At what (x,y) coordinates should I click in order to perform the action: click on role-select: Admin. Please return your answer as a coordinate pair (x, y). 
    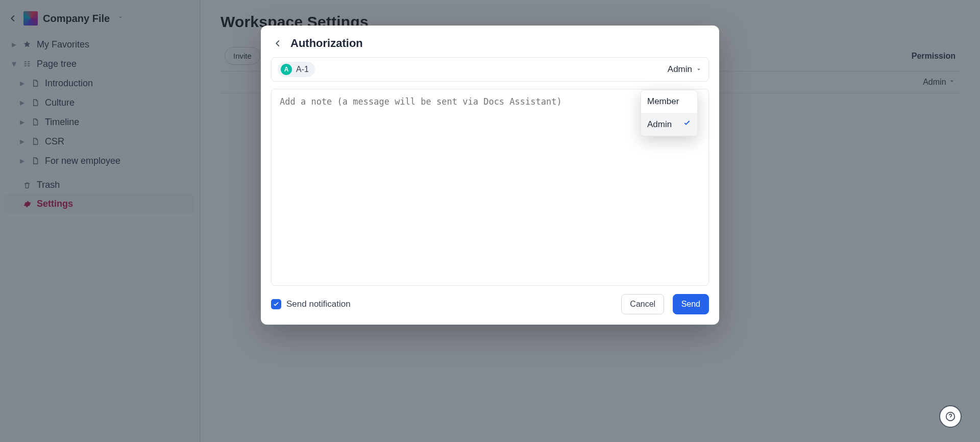
    Looking at the image, I should click on (685, 69).